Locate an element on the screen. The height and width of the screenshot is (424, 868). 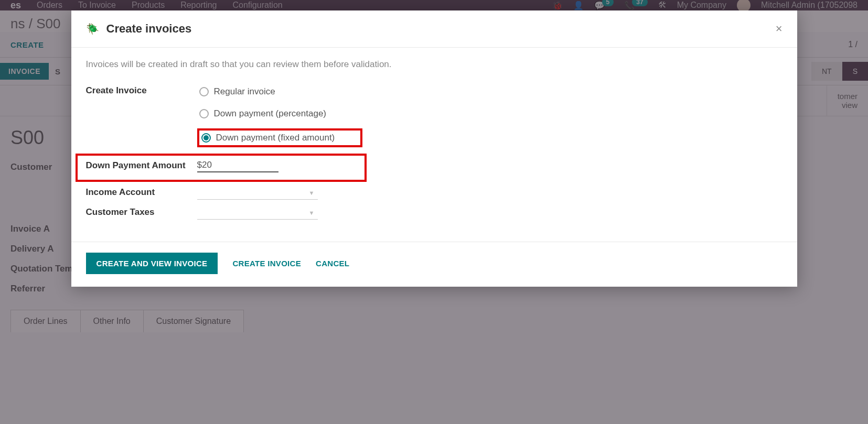
modal-info-text: Invoices will be created in draft so tha… is located at coordinates (434, 64).